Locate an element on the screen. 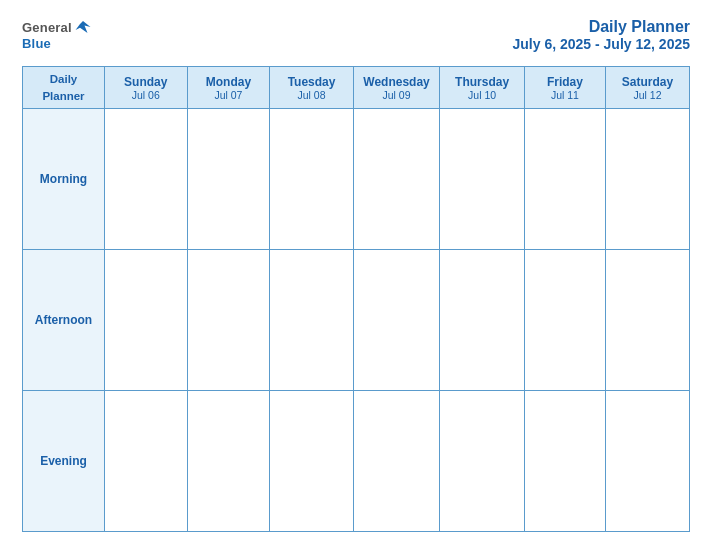 The image size is (712, 550). col-day-name: Friday is located at coordinates (565, 82).